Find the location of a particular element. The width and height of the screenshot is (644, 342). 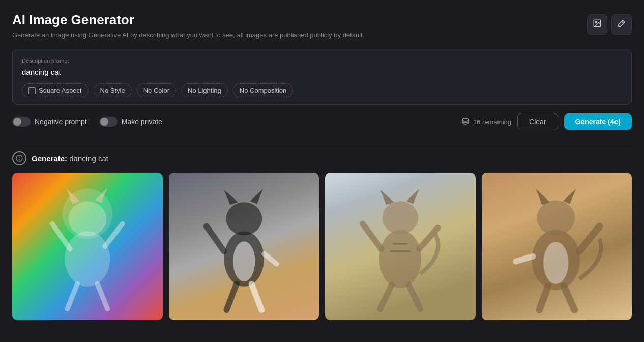

prompt-input is located at coordinates (322, 72).